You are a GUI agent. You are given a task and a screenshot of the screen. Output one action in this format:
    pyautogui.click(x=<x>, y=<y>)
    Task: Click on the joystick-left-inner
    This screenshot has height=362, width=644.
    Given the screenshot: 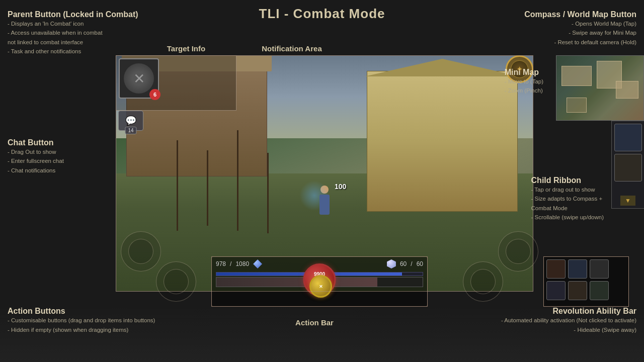 What is the action you would take?
    pyautogui.click(x=141, y=251)
    